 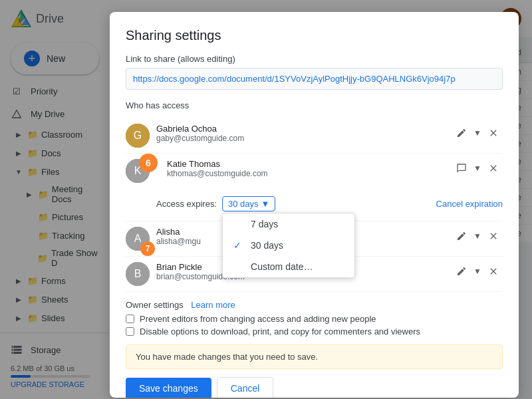 What do you see at coordinates (462, 168) in the screenshot?
I see `comment-permission-button` at bounding box center [462, 168].